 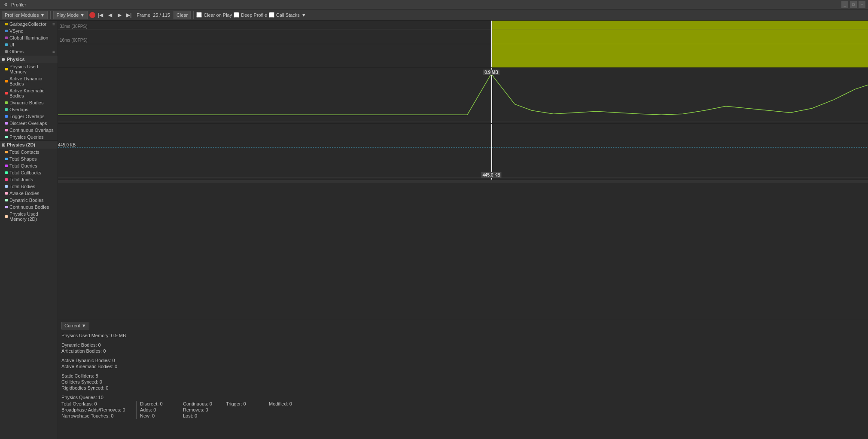 What do you see at coordinates (29, 130) in the screenshot?
I see `sidebar-item-continuous-overlaps: Continuous Overlaps` at bounding box center [29, 130].